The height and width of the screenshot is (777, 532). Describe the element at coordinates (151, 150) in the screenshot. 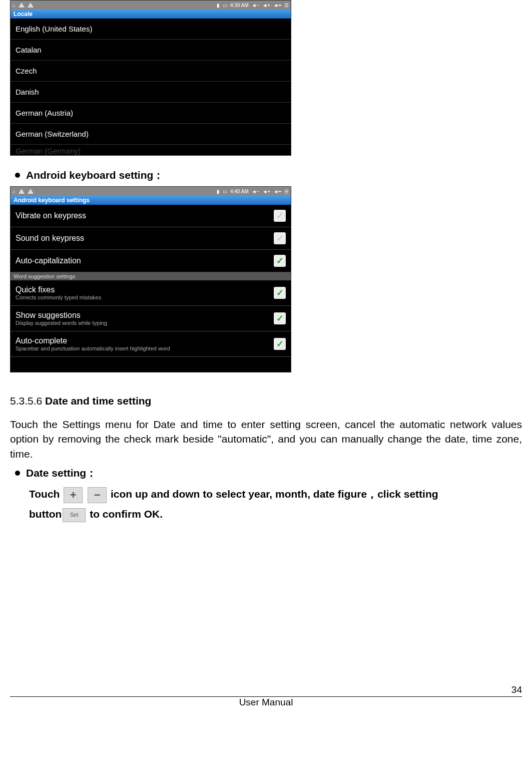

I see `locale-item: German (Germany)` at that location.